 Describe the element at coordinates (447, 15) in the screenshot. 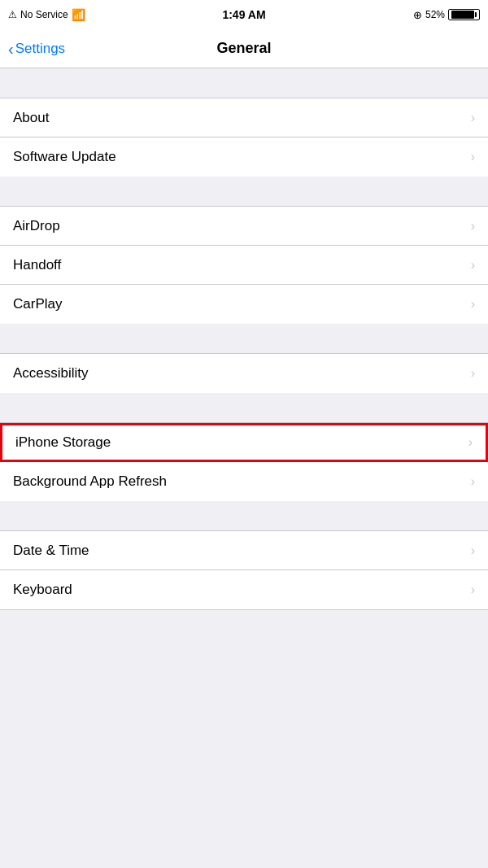

I see `status-bar-right: ⊕ 52%` at that location.